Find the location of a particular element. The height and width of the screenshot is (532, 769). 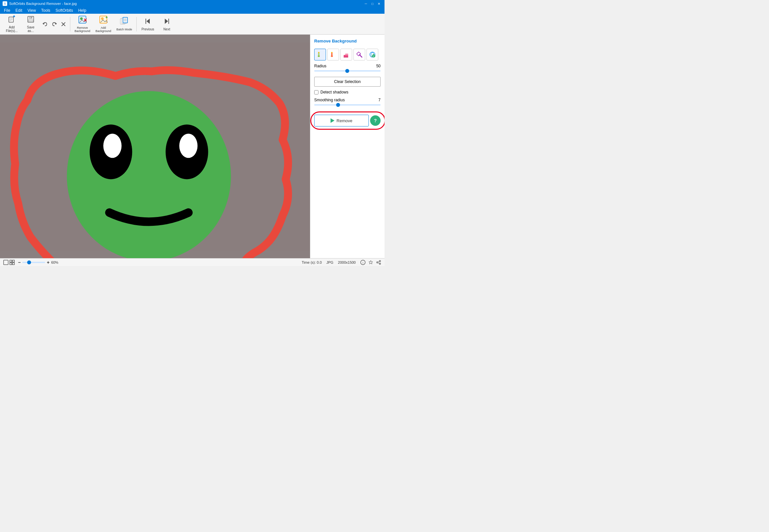

tool-buttons: ✓ is located at coordinates (347, 55).